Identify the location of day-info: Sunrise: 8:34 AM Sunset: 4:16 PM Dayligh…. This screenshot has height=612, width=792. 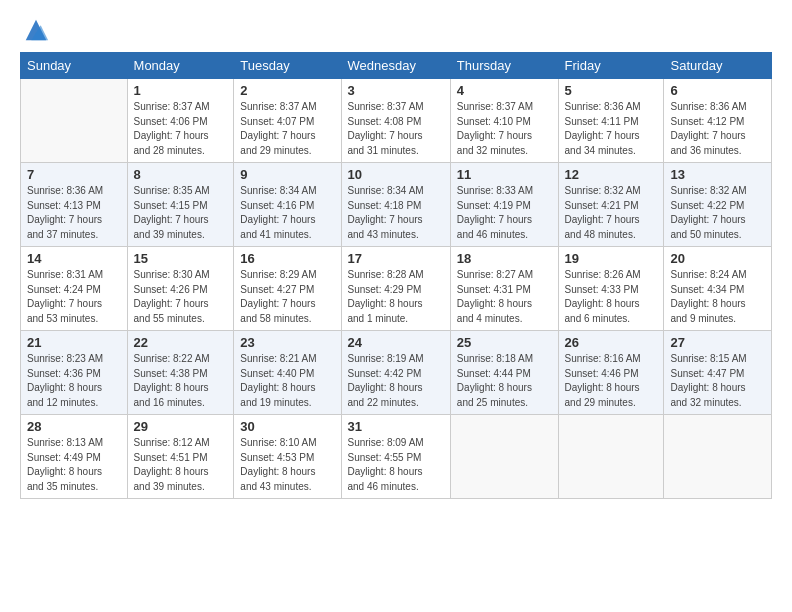
(287, 213).